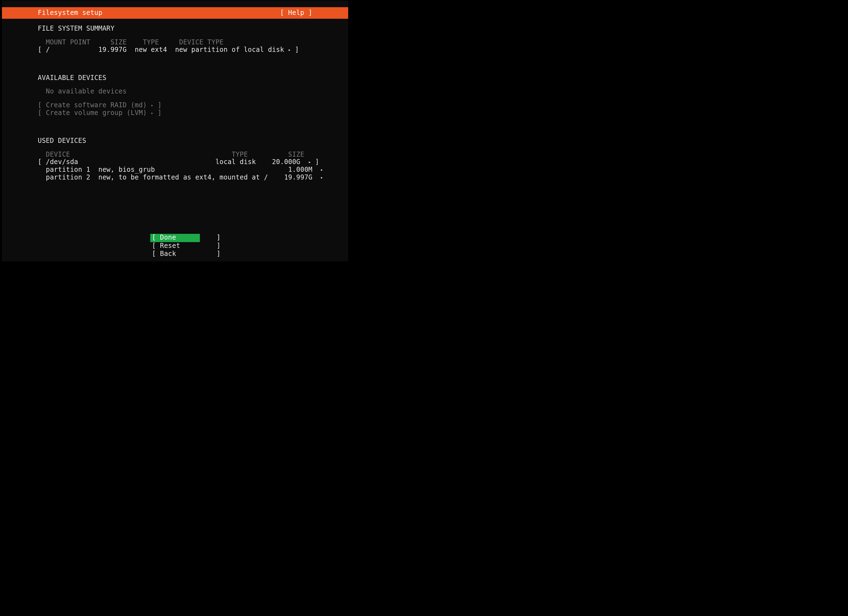 Image resolution: width=848 pixels, height=616 pixels. I want to click on reset-button: [ Reset ], so click(175, 246).